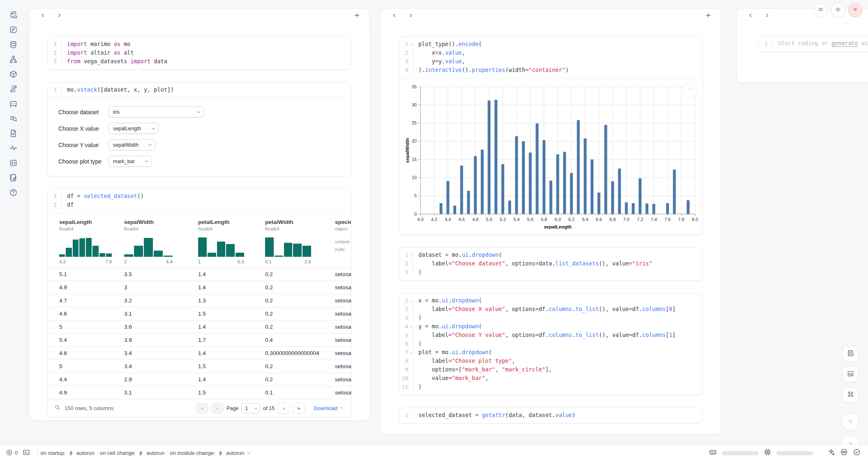  What do you see at coordinates (199, 327) in the screenshot?
I see `table-row: 53.61.40.2setosa` at bounding box center [199, 327].